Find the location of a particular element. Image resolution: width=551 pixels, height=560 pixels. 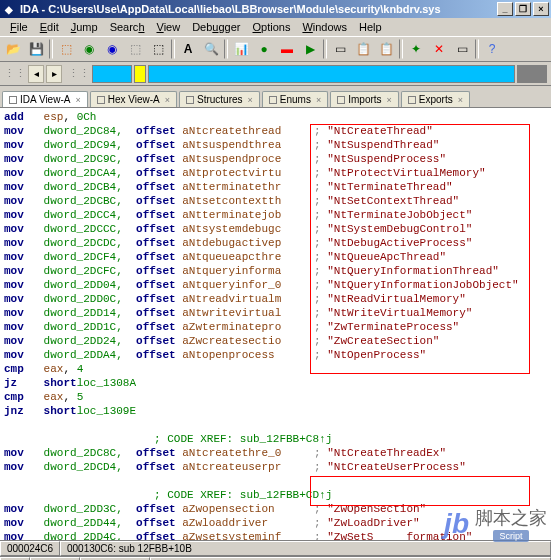

status-offset: 000024C6 is located at coordinates (30, 548).